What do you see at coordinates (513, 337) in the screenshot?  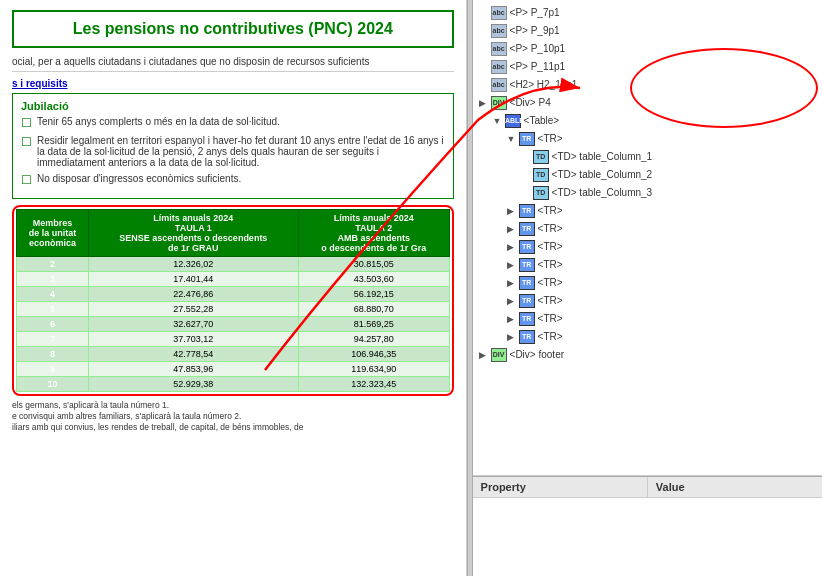 I see `tree-arrow-tr9: ▶` at bounding box center [513, 337].